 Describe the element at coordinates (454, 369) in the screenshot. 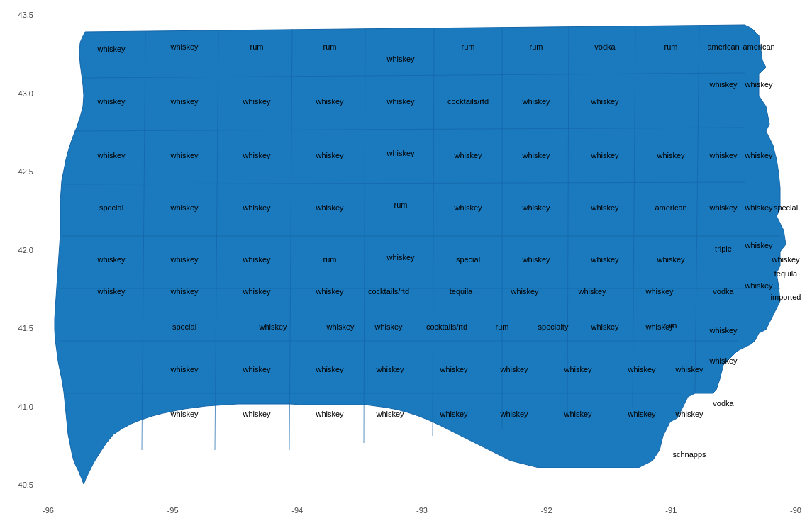

I see `label-clarke: whiskey` at that location.